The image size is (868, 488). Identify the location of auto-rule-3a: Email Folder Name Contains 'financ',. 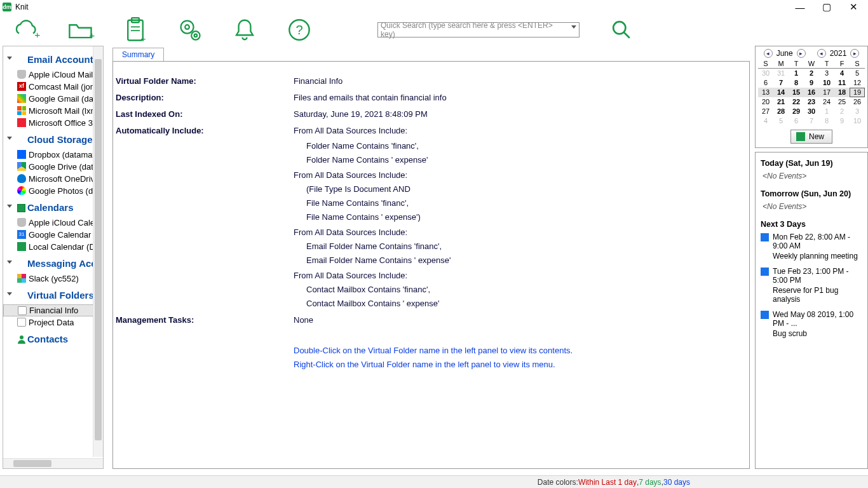
(431, 247).